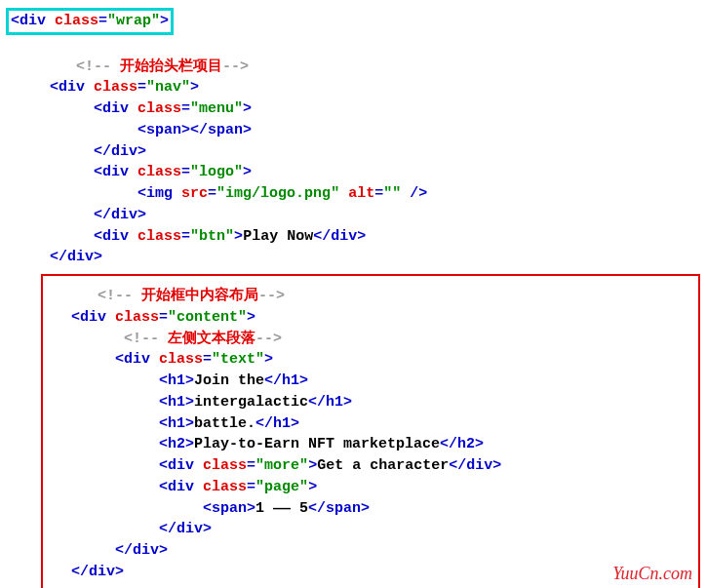  What do you see at coordinates (369, 360) in the screenshot?
I see `code-line-text: <div class="text">` at bounding box center [369, 360].